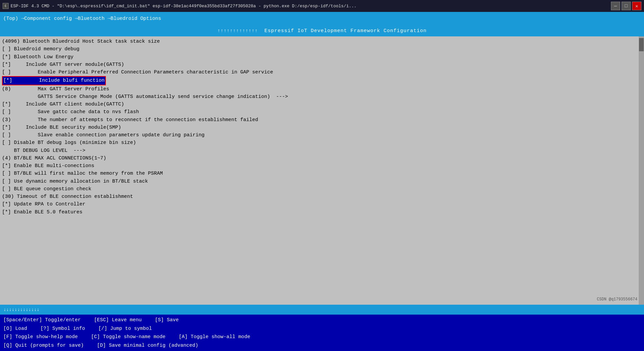  I want to click on maximize-button: □, so click(626, 6).